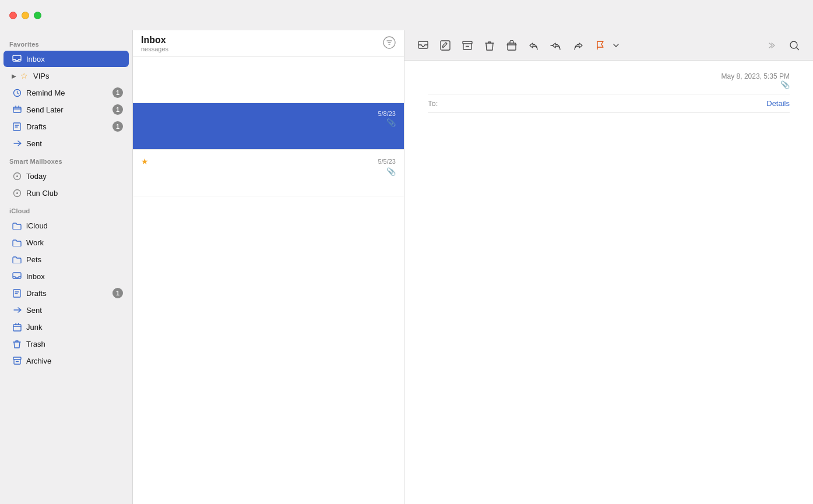 The width and height of the screenshot is (813, 504). Describe the element at coordinates (268, 43) in the screenshot. I see `middle-header: Inbox nessages` at that location.